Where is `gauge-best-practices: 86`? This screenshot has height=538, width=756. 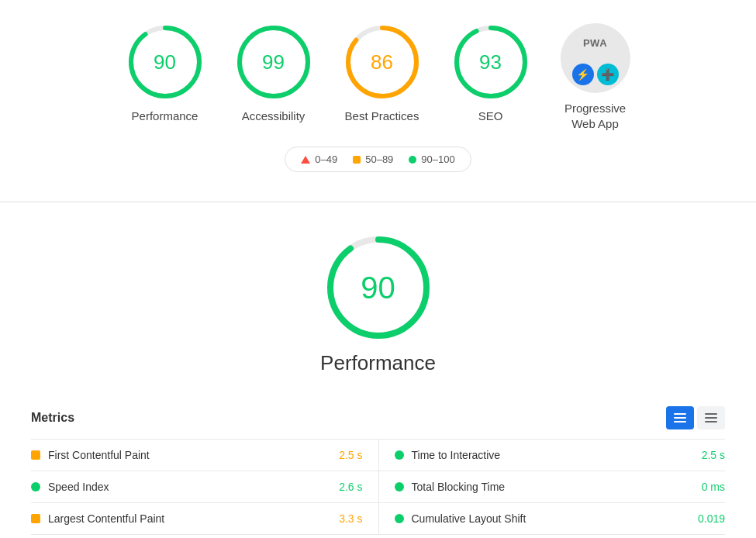 gauge-best-practices: 86 is located at coordinates (382, 62).